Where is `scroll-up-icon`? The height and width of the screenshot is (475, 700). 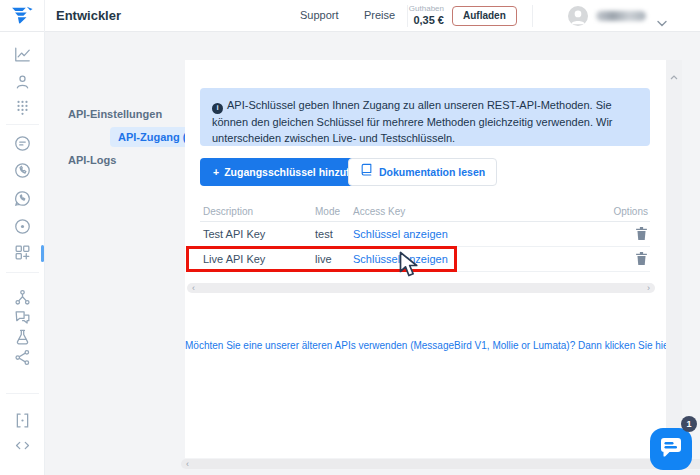
scroll-up-icon is located at coordinates (674, 75).